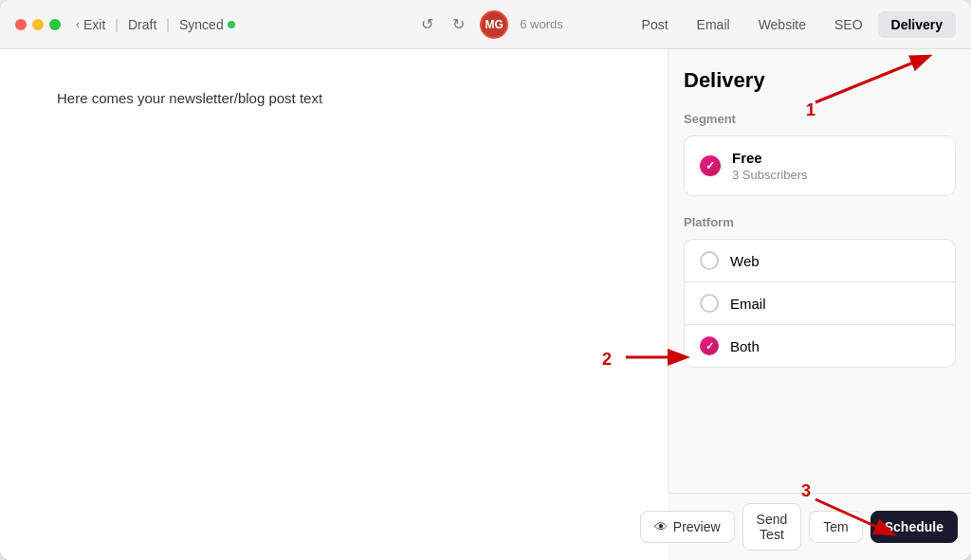 The height and width of the screenshot is (560, 971). What do you see at coordinates (710, 166) in the screenshot?
I see `segment-check-icon` at bounding box center [710, 166].